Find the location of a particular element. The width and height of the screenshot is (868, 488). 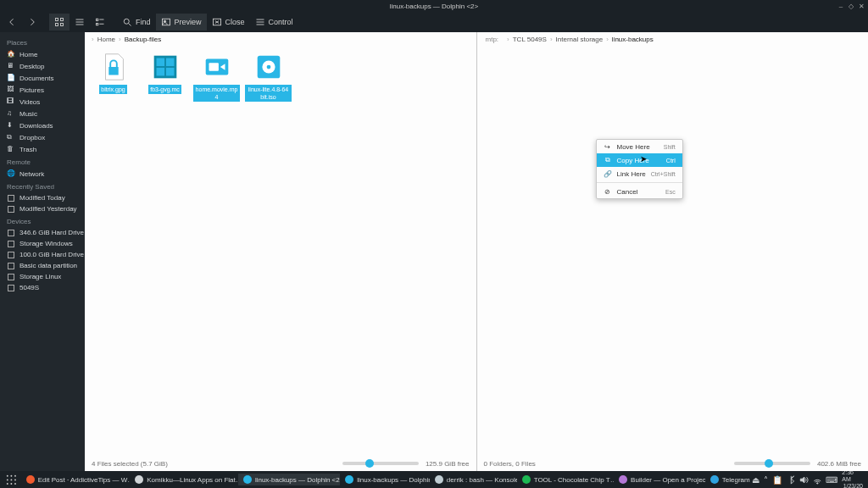

clock: 2:36 AM 1/23/20 is located at coordinates (853, 479).